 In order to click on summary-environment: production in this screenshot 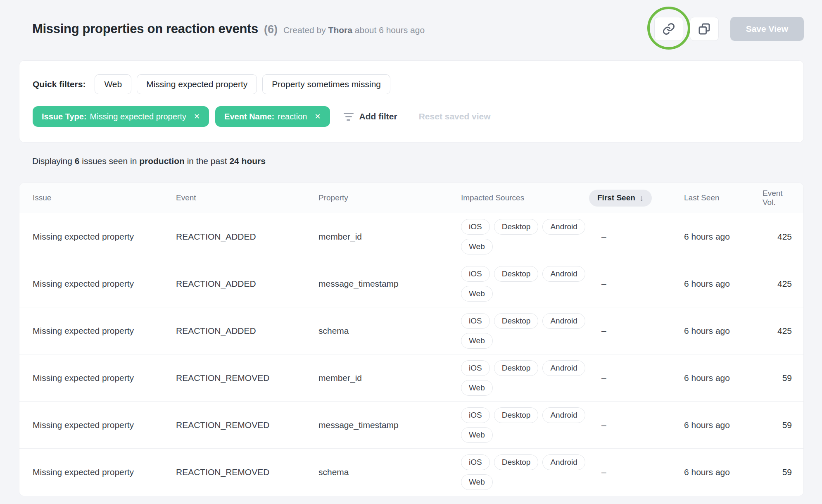, I will do `click(162, 161)`.